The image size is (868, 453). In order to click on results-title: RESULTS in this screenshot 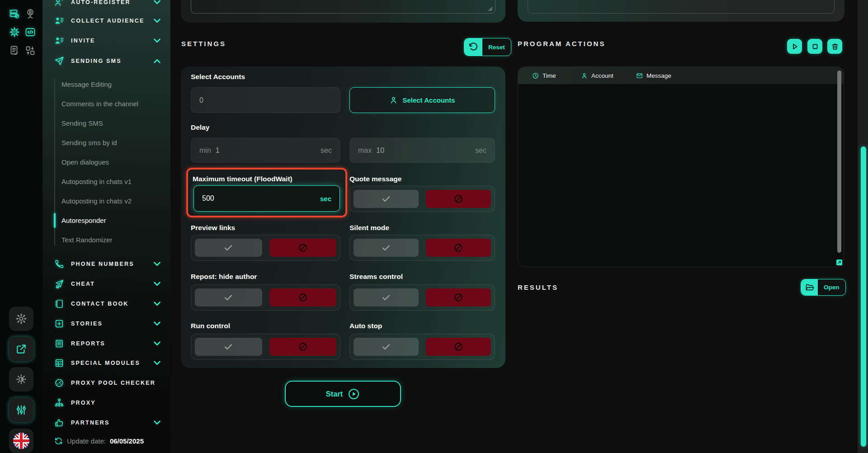, I will do `click(538, 288)`.